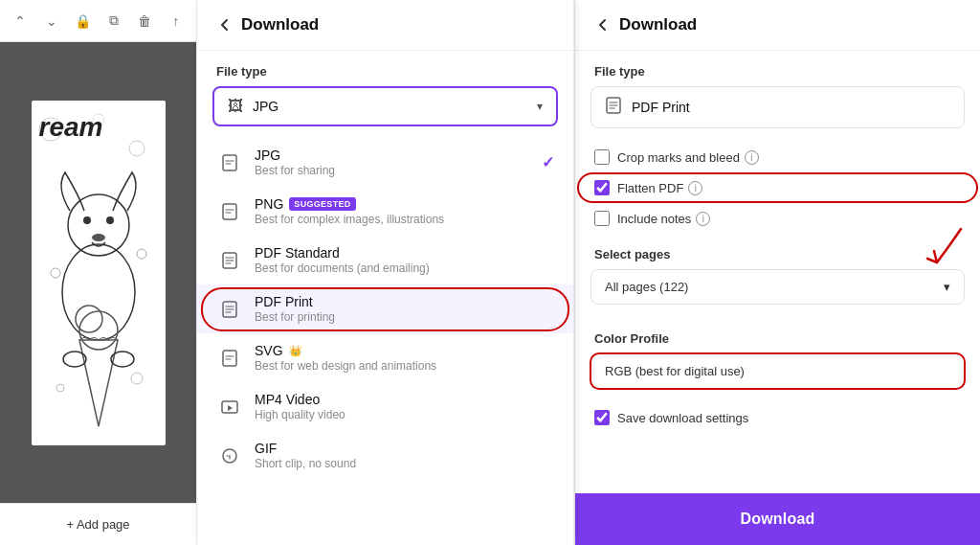 The image size is (980, 545). What do you see at coordinates (99, 273) in the screenshot?
I see `dog-illustration` at bounding box center [99, 273].